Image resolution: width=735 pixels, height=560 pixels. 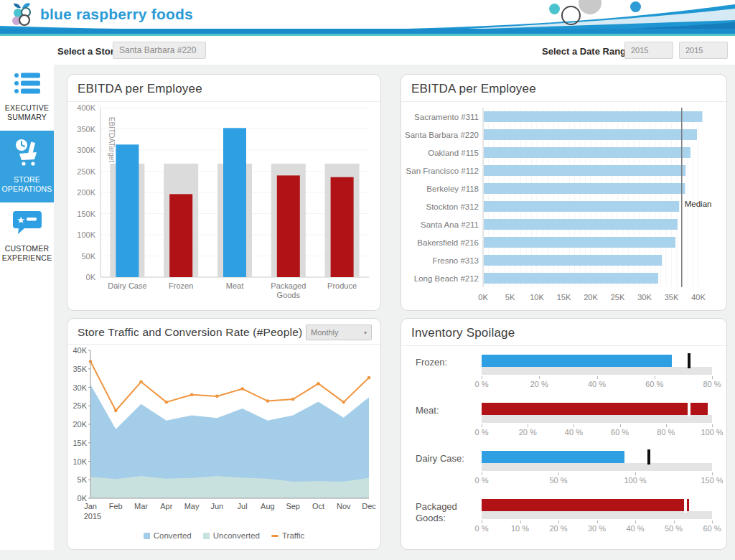 I want to click on store-label: Santa Barbara #220, so click(x=442, y=135).